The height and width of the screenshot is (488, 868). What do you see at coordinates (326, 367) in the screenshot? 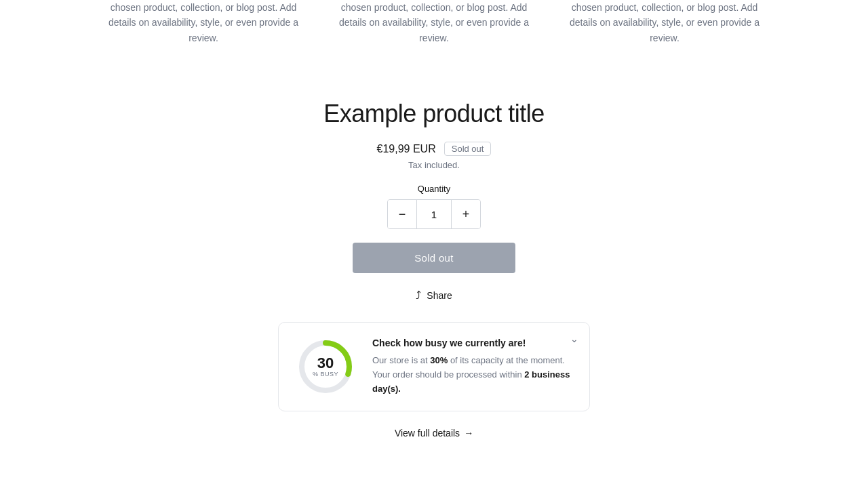
I see `busy-donut-chart: 30 % BUSY` at bounding box center [326, 367].